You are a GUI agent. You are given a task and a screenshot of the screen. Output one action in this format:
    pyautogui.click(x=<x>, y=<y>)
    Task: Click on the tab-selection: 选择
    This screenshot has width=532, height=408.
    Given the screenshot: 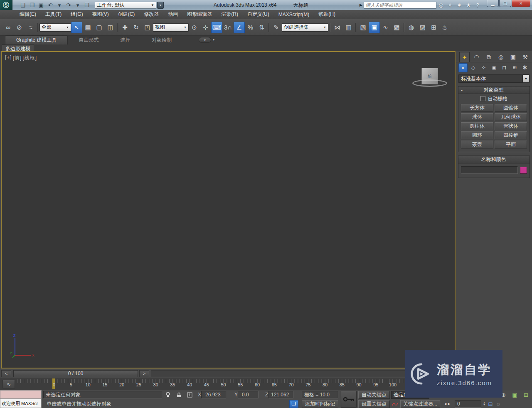 What is the action you would take?
    pyautogui.click(x=125, y=40)
    